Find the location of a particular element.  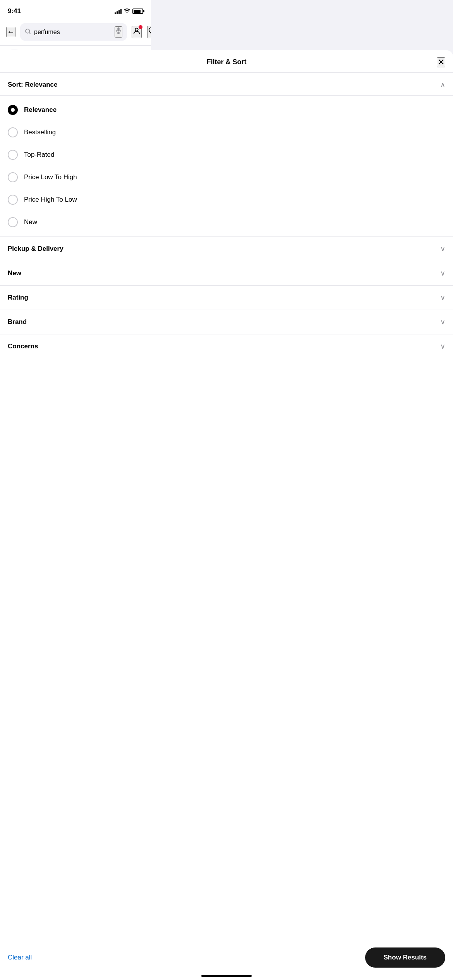

filter-sort-panel: Filter & Sort ✕ Sort: Relevance ∧ Releva… is located at coordinates (76, 188).